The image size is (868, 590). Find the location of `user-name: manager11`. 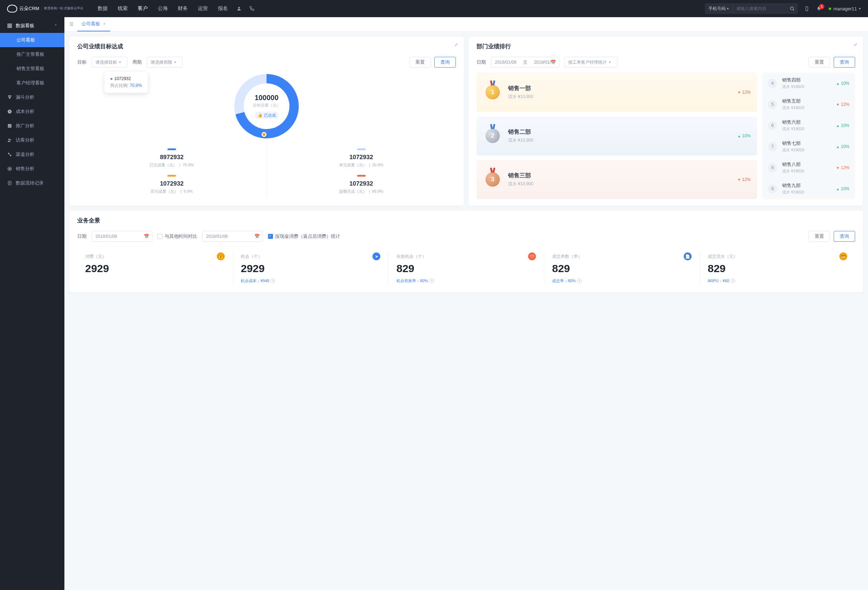

user-name: manager11 is located at coordinates (845, 9).